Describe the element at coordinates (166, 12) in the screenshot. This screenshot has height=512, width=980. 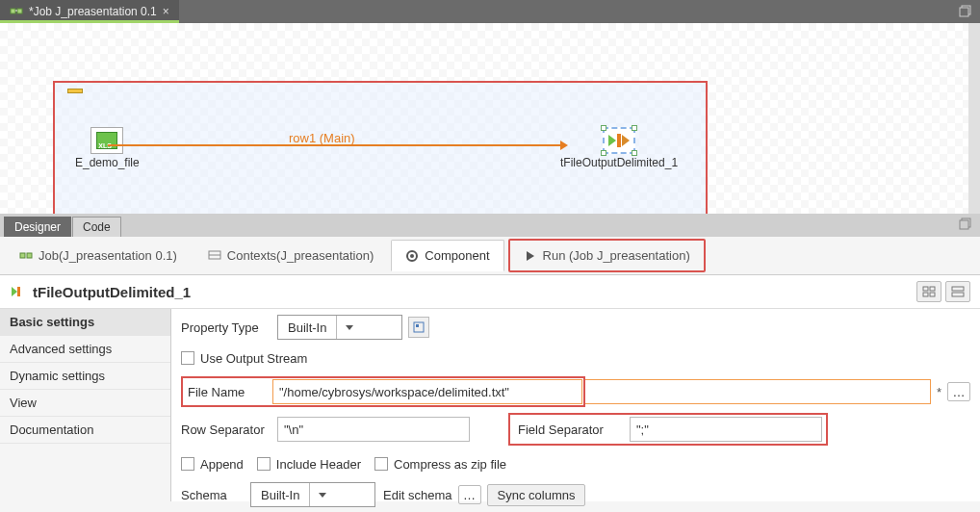
I see `close-icon: ×` at that location.